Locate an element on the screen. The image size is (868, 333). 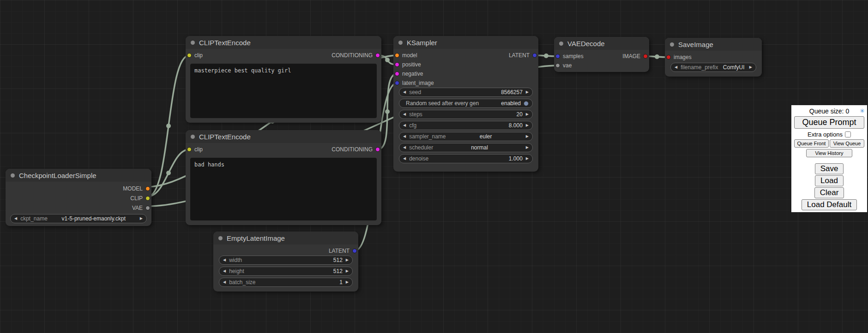
widget-label: height is located at coordinates (236, 271).